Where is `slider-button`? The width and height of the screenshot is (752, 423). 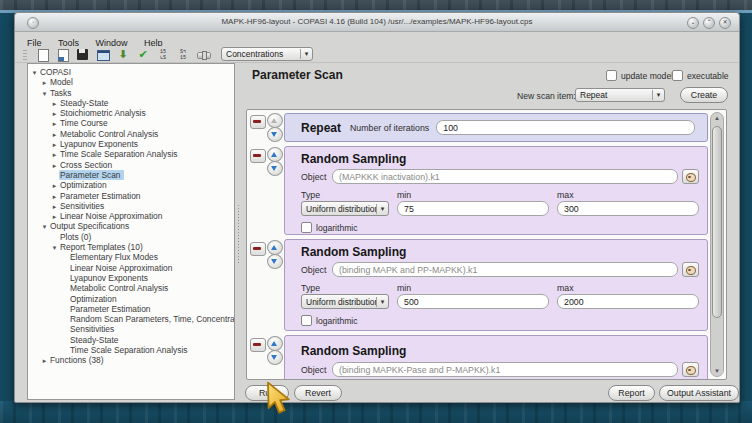 slider-button is located at coordinates (203, 54).